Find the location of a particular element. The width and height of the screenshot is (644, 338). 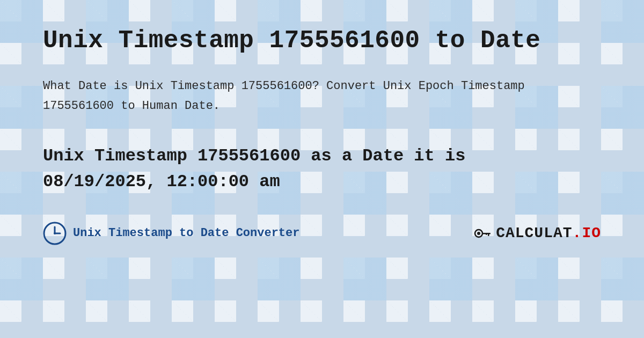

result-text: Unix Timestamp 1755561600 as a Date it i… is located at coordinates (322, 169).